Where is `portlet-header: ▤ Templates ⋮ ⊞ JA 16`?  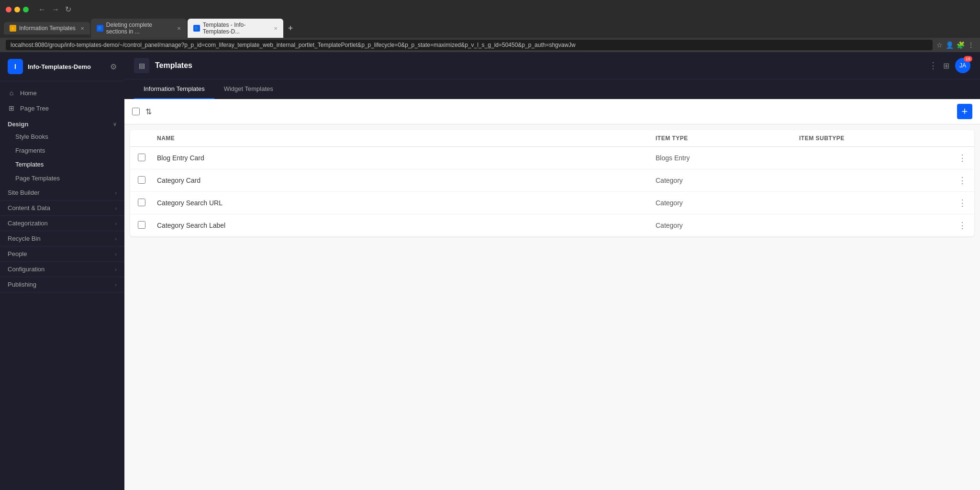 portlet-header: ▤ Templates ⋮ ⊞ JA 16 is located at coordinates (552, 66).